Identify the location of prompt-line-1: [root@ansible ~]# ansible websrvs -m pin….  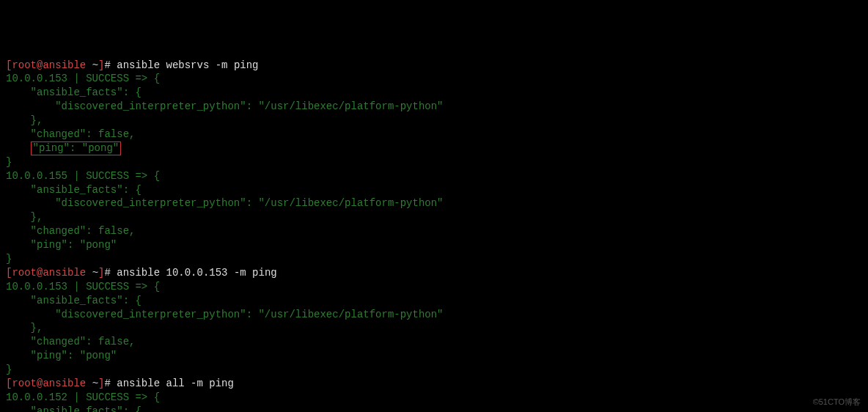
(132, 65).